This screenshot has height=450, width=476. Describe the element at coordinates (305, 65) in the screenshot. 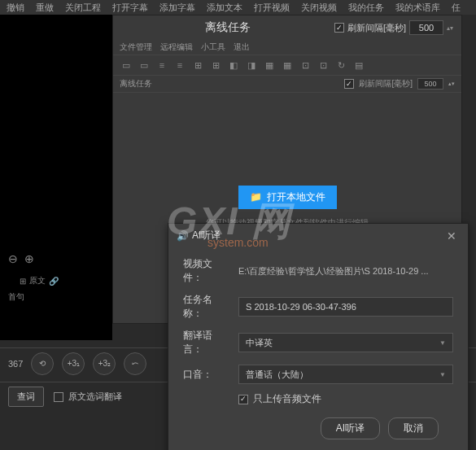

I see `tool-icon-11: ⊡` at that location.